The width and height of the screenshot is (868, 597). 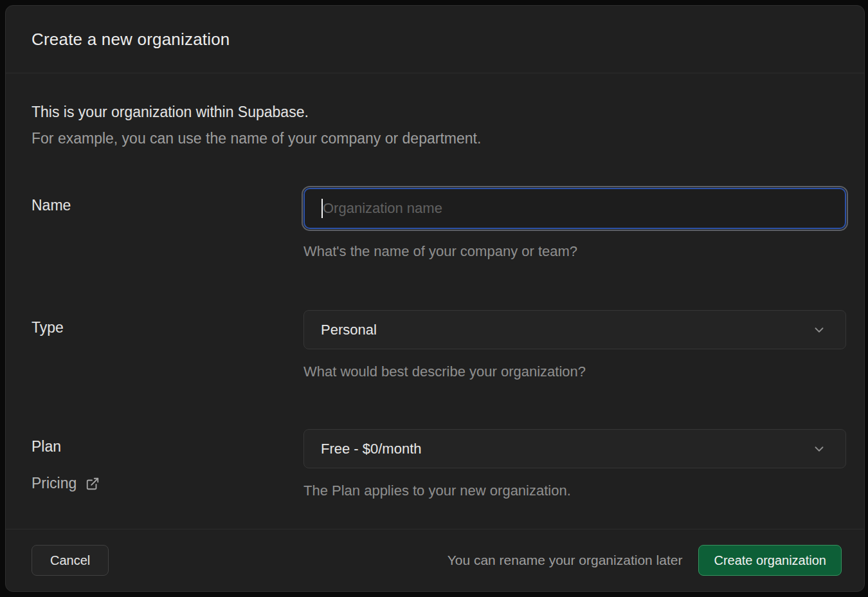 I want to click on plan-label: Plan, so click(x=167, y=443).